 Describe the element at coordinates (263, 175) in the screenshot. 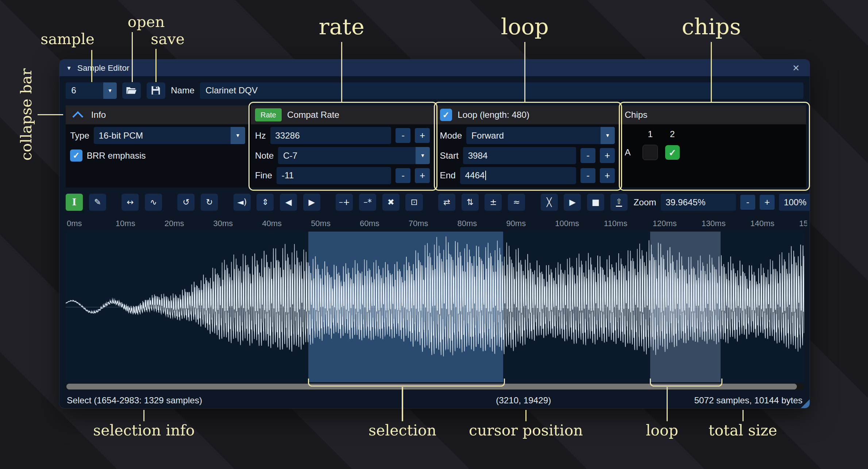

I see `fine-label: Fine` at that location.